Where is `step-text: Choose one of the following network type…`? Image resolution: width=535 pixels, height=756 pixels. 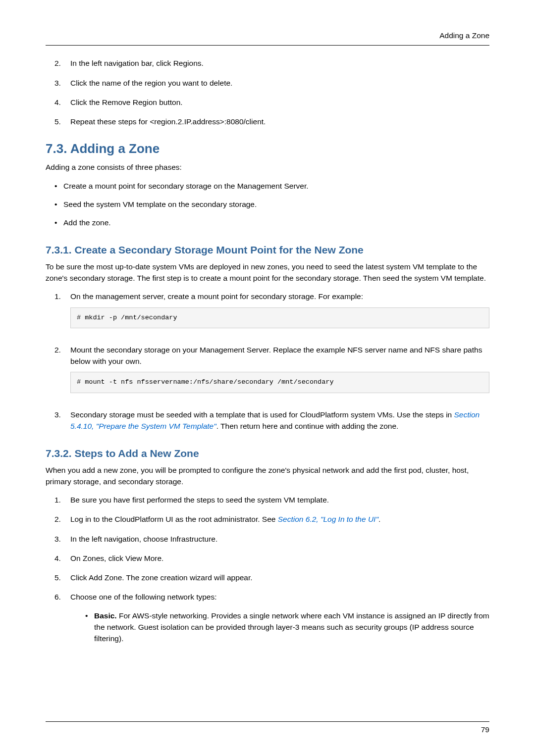 step-text: Choose one of the following network type… is located at coordinates (280, 597).